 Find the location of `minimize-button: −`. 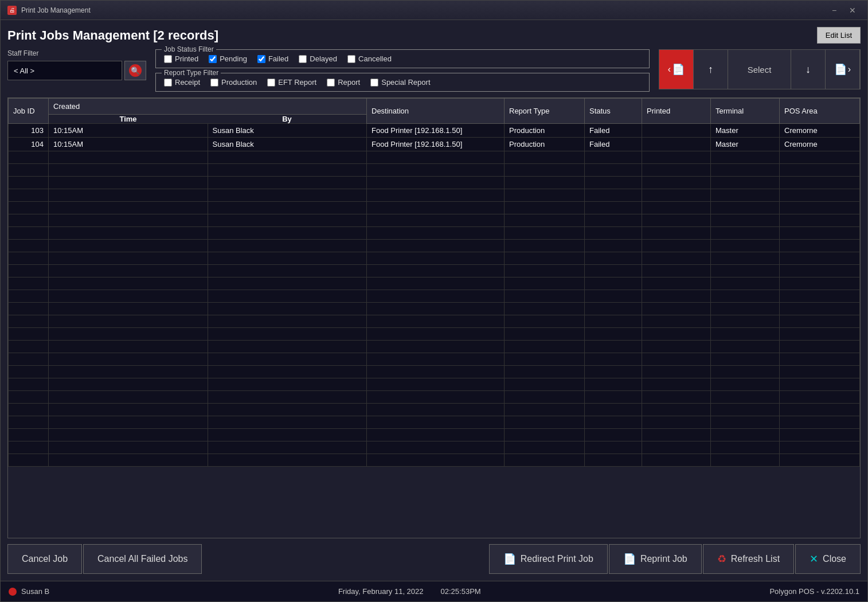

minimize-button: − is located at coordinates (834, 10).